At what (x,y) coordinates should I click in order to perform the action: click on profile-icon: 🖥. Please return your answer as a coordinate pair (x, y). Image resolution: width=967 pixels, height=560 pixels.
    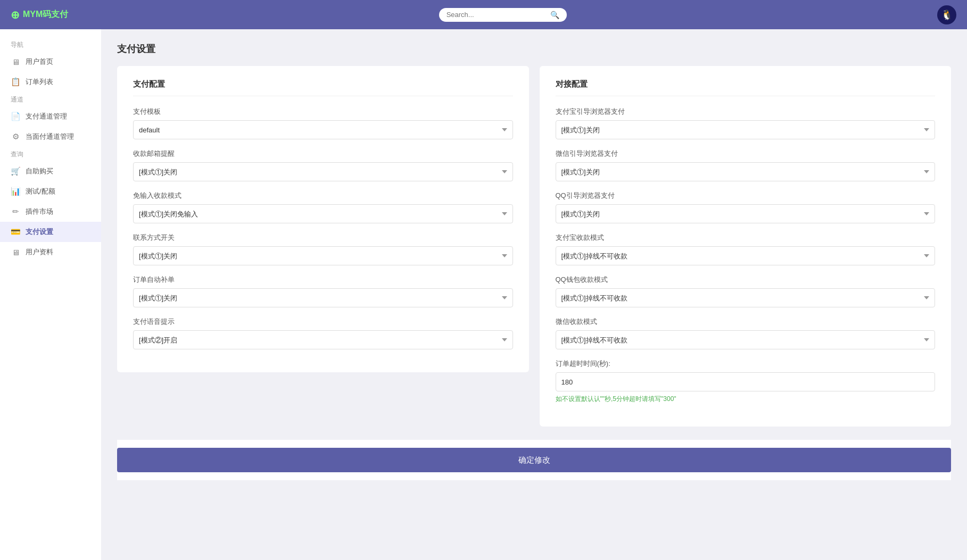
    Looking at the image, I should click on (15, 252).